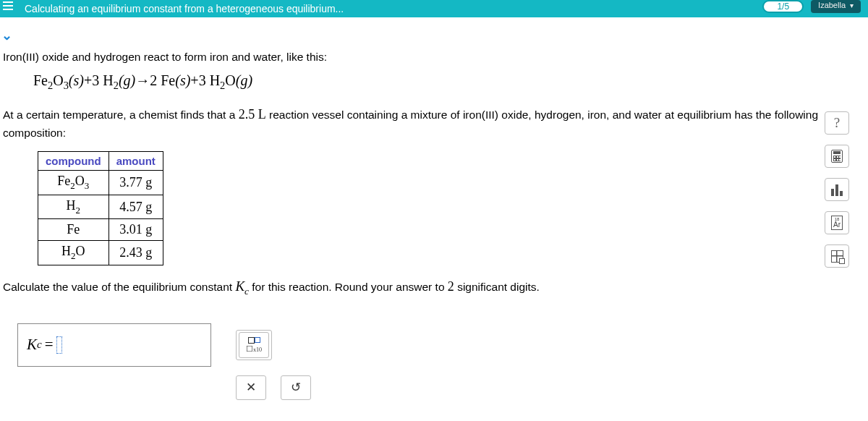  I want to click on input-cursor, so click(59, 345).